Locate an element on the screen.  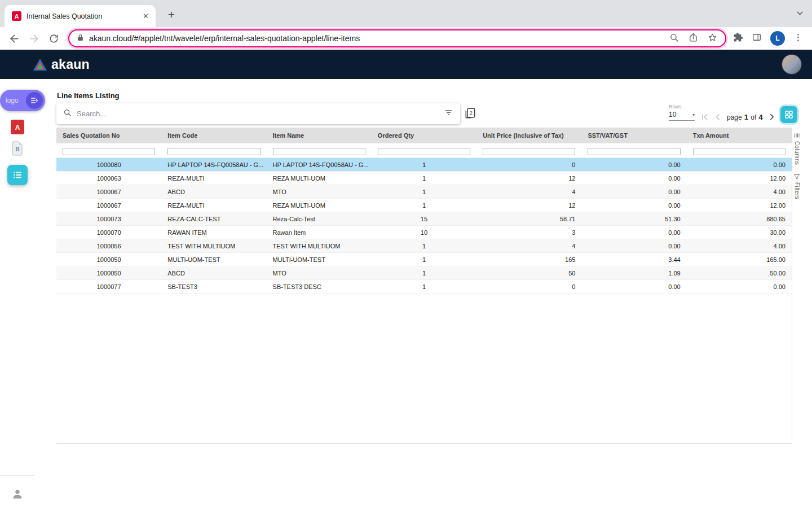
table-cell: 50.00 is located at coordinates (739, 273).